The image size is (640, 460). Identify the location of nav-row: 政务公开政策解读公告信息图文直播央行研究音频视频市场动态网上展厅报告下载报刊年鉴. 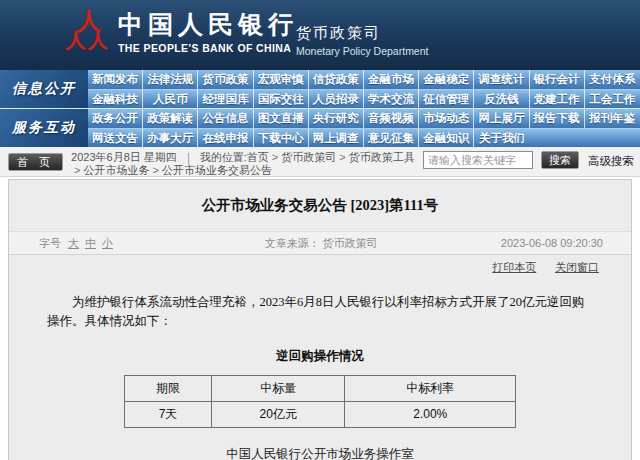
(364, 118).